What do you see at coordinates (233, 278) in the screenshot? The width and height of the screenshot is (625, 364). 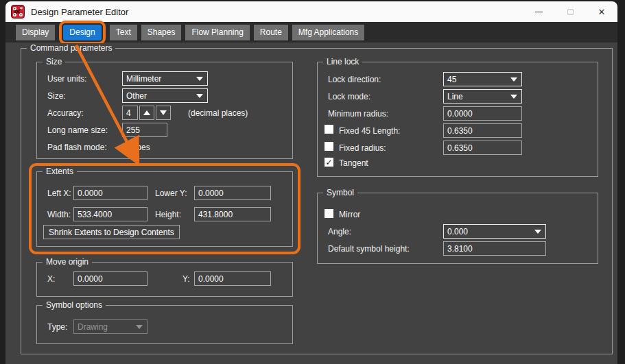 I see `move-origin-y-input: 0.0000` at bounding box center [233, 278].